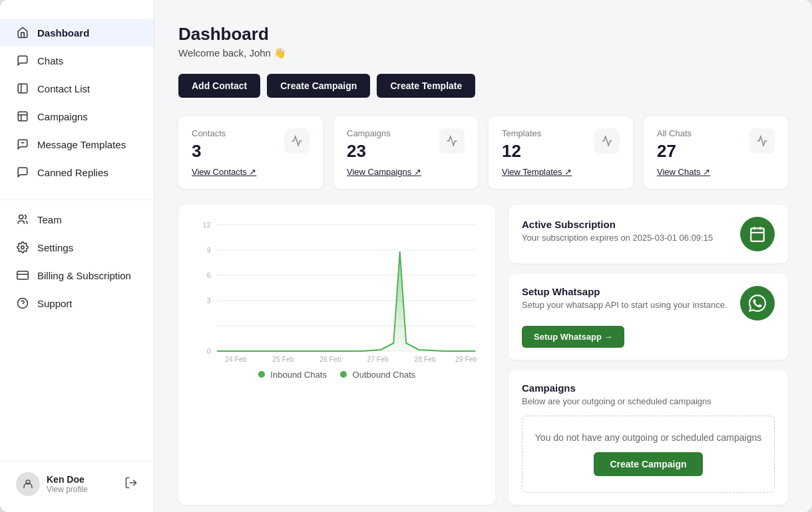 The image size is (812, 512). What do you see at coordinates (23, 219) in the screenshot?
I see `team-icon` at bounding box center [23, 219].